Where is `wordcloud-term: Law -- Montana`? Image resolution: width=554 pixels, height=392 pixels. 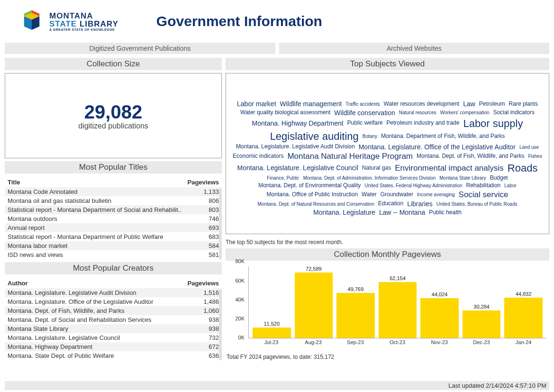 wordcloud-term: Law -- Montana is located at coordinates (402, 212).